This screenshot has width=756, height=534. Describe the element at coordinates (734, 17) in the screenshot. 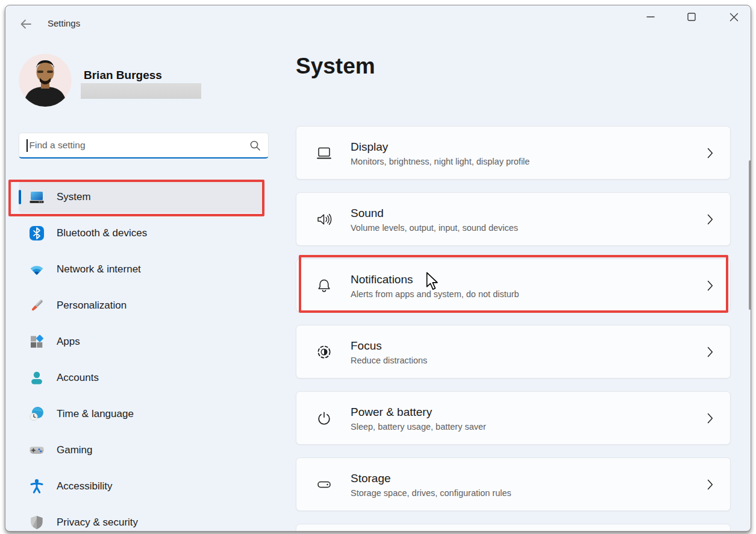

I see `close-button` at that location.